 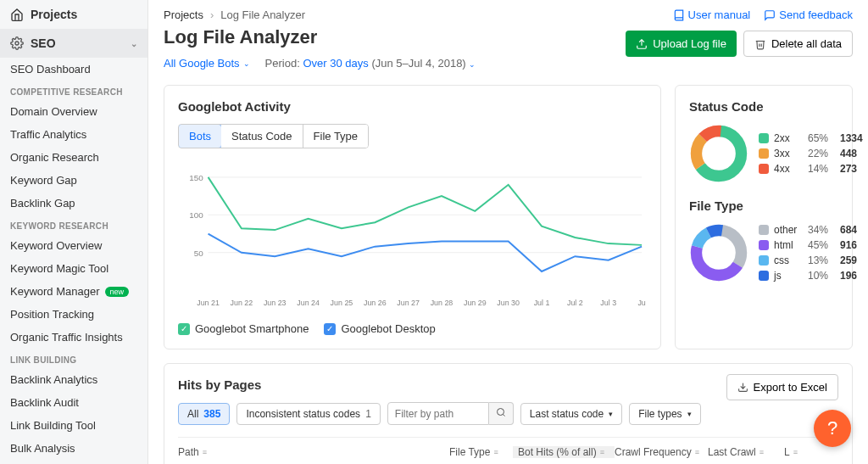 What do you see at coordinates (665, 414) in the screenshot?
I see `file-types-dropdown: File types ▾` at bounding box center [665, 414].